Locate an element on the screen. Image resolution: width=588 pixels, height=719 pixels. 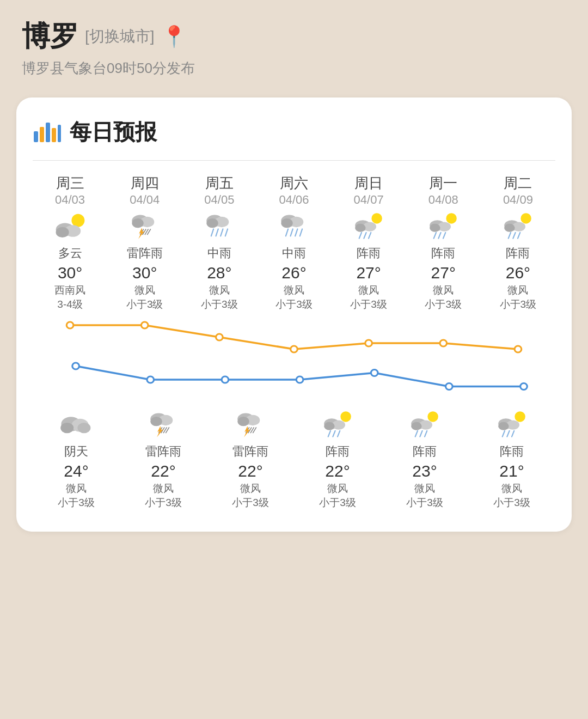
wind-name-night-3: 微风 is located at coordinates (338, 489).